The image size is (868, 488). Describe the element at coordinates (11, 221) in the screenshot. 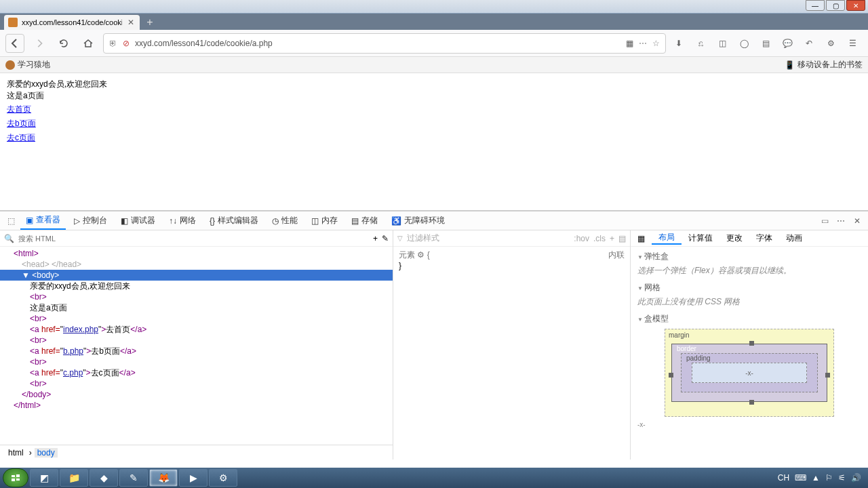

I see `pick-element-button: ⬚` at that location.